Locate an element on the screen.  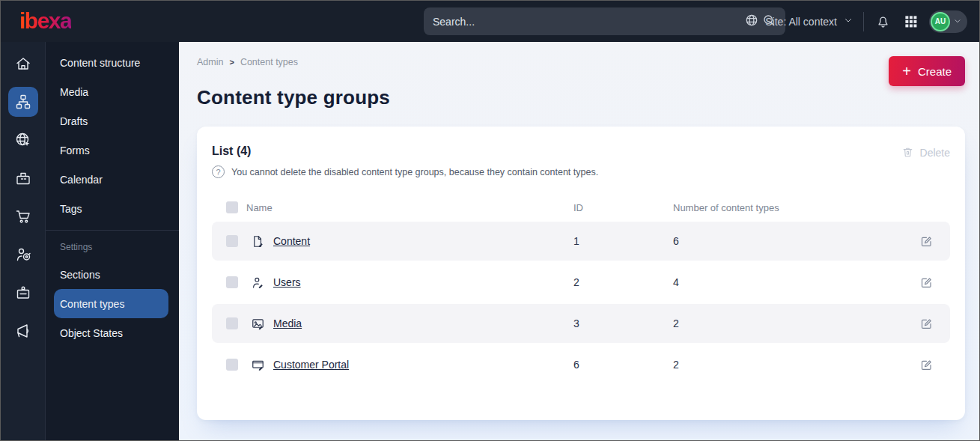
sidebar-item-sections: Sections is located at coordinates (111, 274).